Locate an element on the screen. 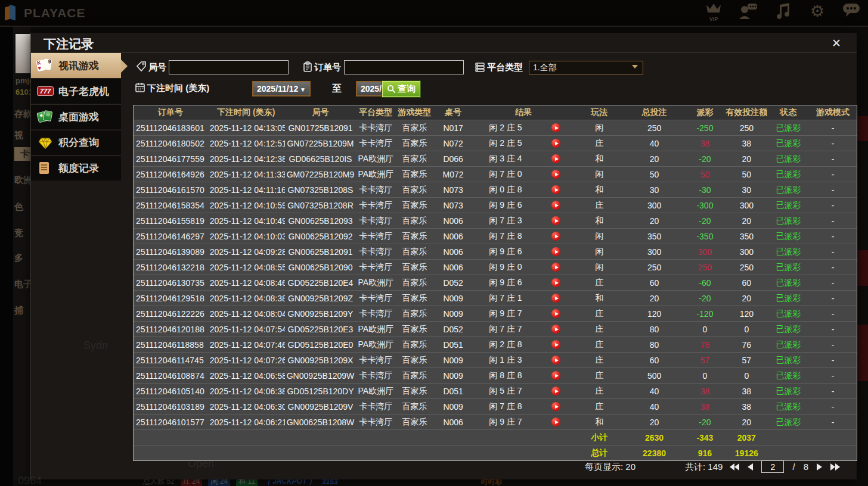 The width and height of the screenshot is (868, 486). cell-valid-bet: 0 is located at coordinates (746, 376).